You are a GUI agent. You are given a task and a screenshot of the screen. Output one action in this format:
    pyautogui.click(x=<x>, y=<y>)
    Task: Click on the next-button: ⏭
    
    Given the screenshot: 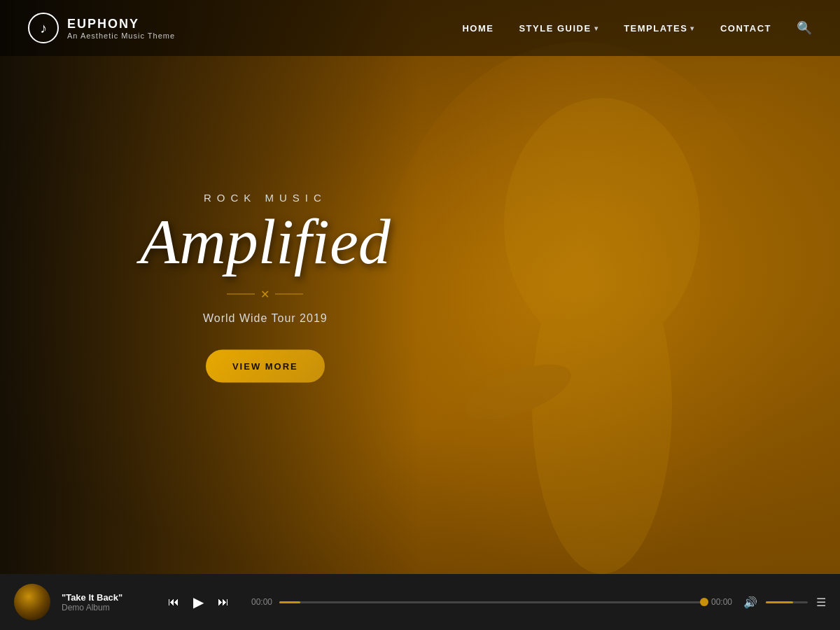 What is the action you would take?
    pyautogui.click(x=223, y=602)
    